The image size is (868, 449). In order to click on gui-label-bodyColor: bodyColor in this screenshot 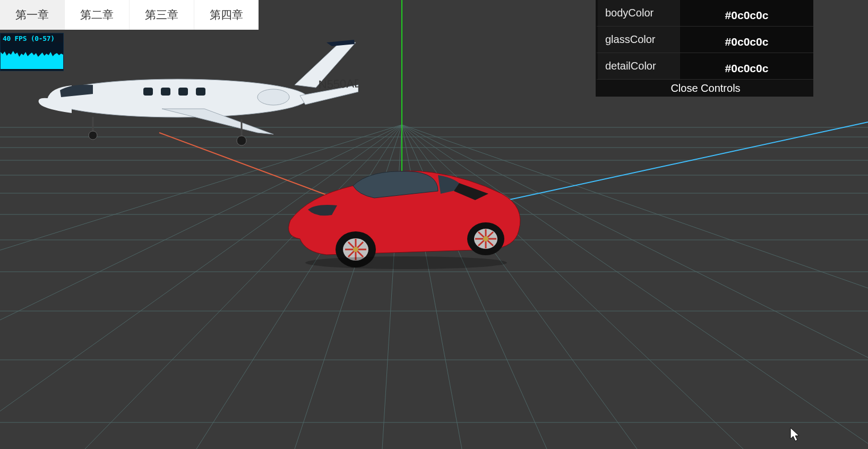, I will do `click(639, 13)`.